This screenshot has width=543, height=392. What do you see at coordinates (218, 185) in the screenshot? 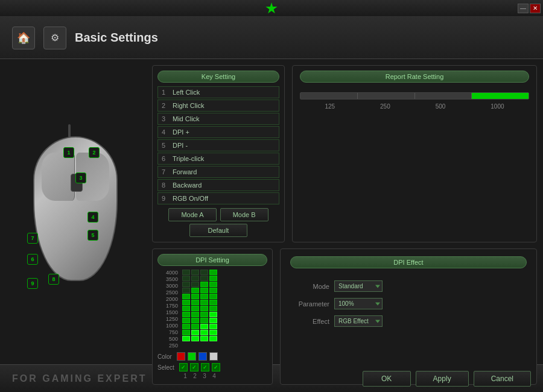
I see `key-item-8: 8Backward` at bounding box center [218, 185].